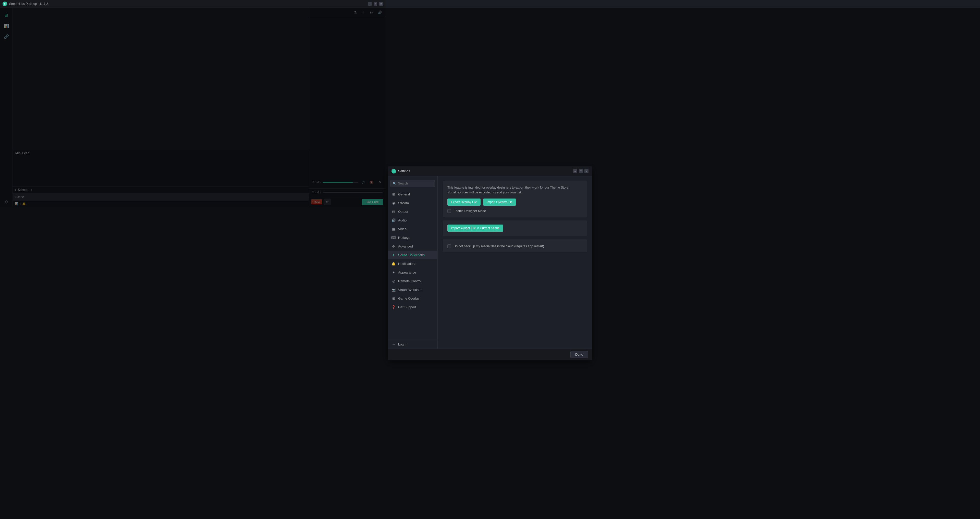 The image size is (980, 519). What do you see at coordinates (375, 4) in the screenshot?
I see `maximize-button: □` at bounding box center [375, 4].